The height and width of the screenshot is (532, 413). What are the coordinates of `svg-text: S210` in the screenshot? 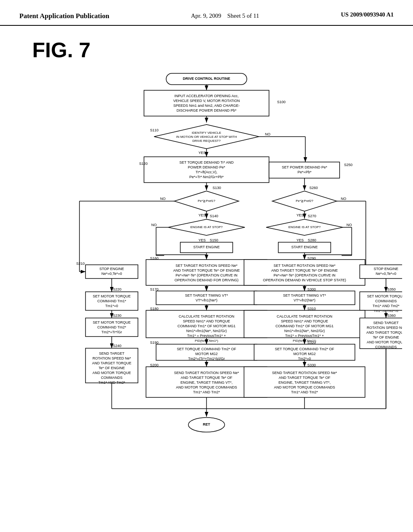 It's located at (81, 264).